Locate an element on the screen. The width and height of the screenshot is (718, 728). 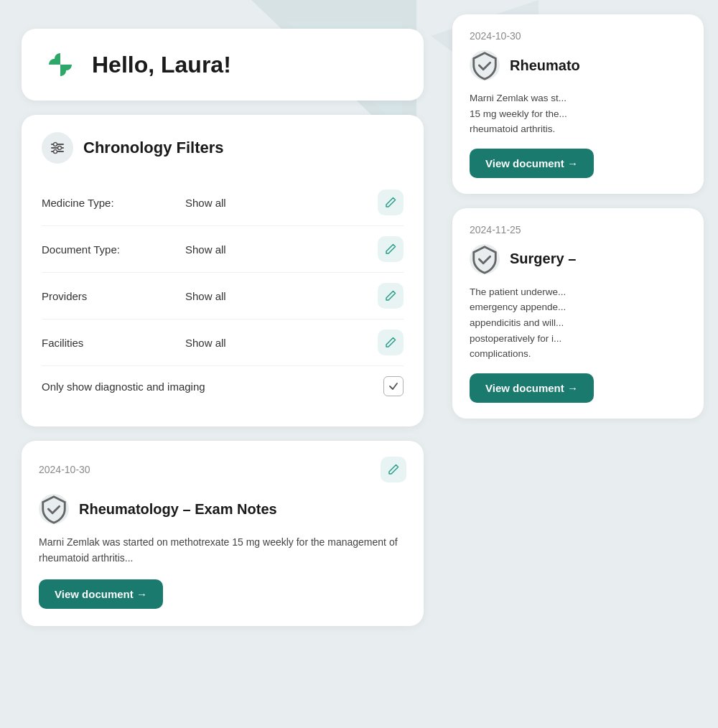
right-card-1-icon is located at coordinates (485, 65).